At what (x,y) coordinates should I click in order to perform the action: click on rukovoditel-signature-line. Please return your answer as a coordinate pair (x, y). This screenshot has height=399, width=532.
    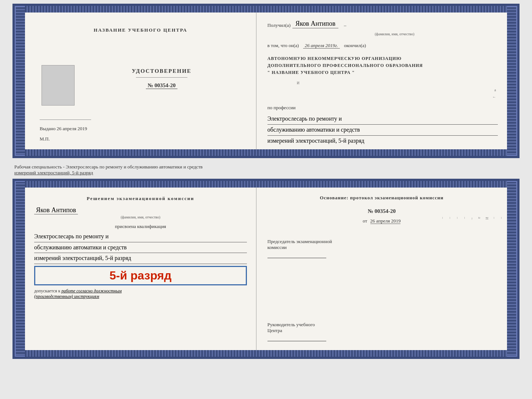
    Looking at the image, I should click on (297, 341).